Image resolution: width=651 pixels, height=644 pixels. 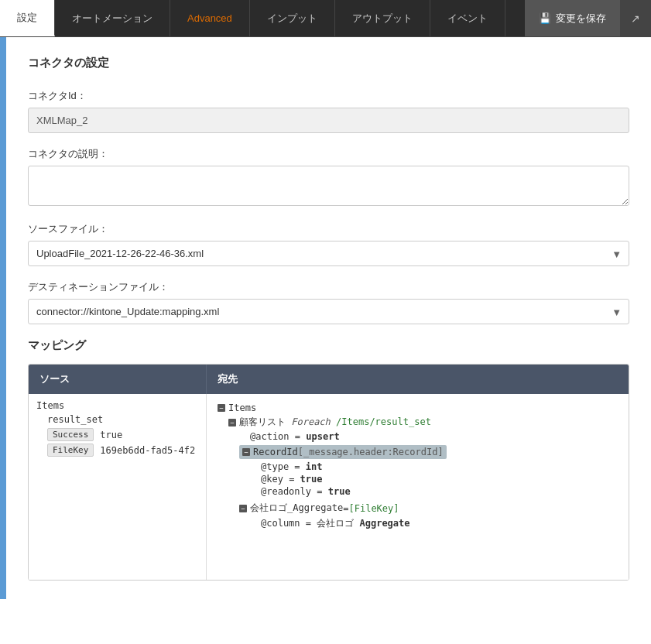 What do you see at coordinates (70, 450) in the screenshot?
I see `source-filekey-chip: FileKey` at bounding box center [70, 450].